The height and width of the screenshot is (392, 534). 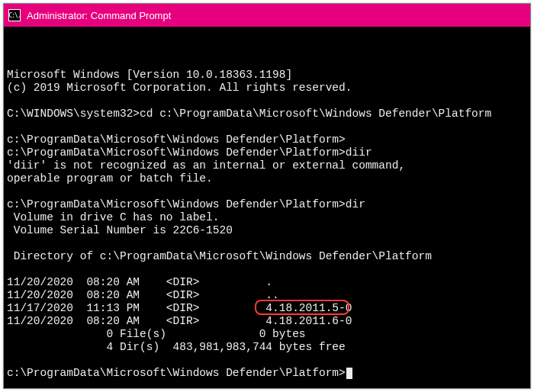 What do you see at coordinates (179, 321) in the screenshot?
I see `terminal-line: 11/20/2020 08:20 AM <DIR> 4.18.2011.6-0` at bounding box center [179, 321].